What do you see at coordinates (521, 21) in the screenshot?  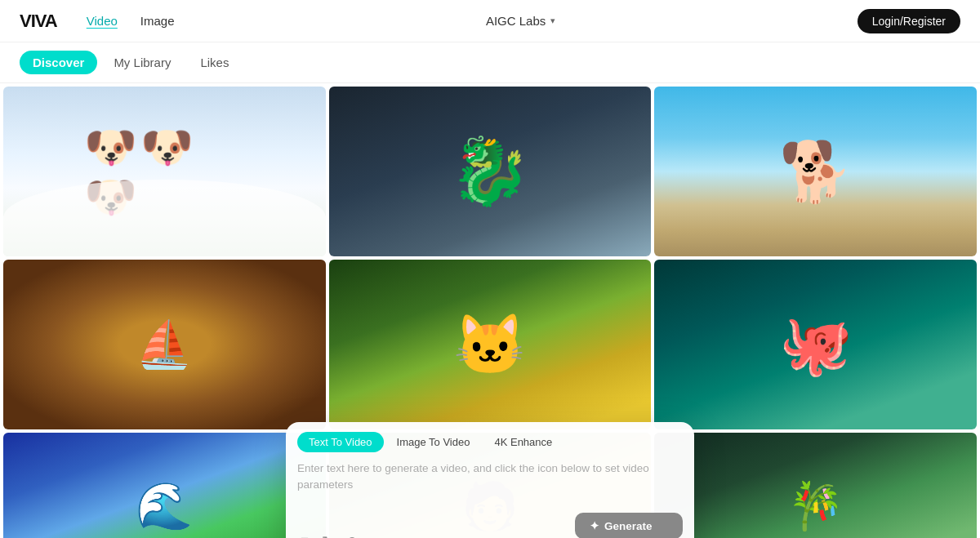 I see `header-center: AIGC Labs ▾` at bounding box center [521, 21].